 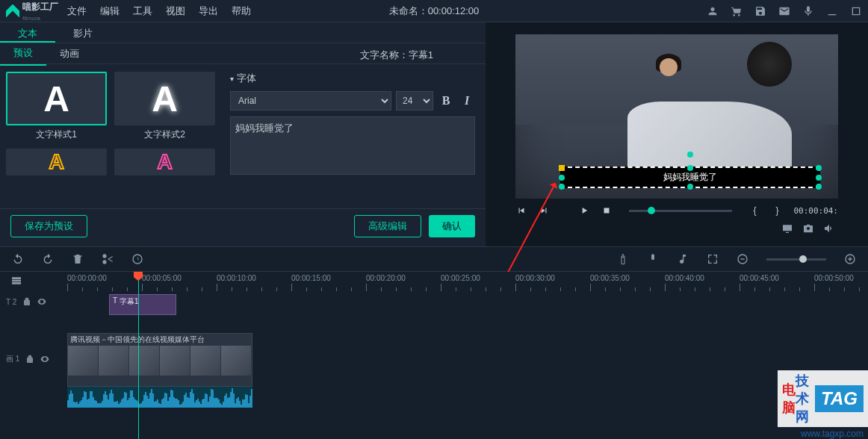 I want to click on text-name-row: 文字名称：字幕1, so click(x=397, y=54).